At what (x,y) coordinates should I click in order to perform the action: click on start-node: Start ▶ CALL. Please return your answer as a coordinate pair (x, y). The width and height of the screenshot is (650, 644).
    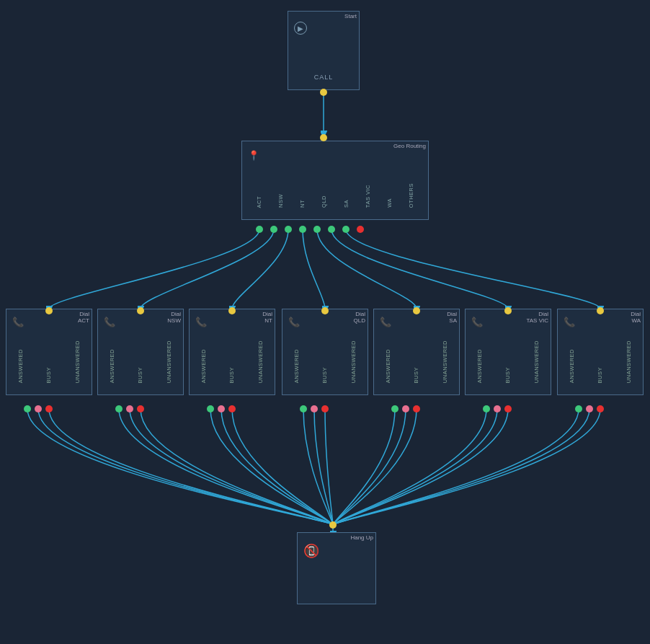
    Looking at the image, I should click on (324, 50).